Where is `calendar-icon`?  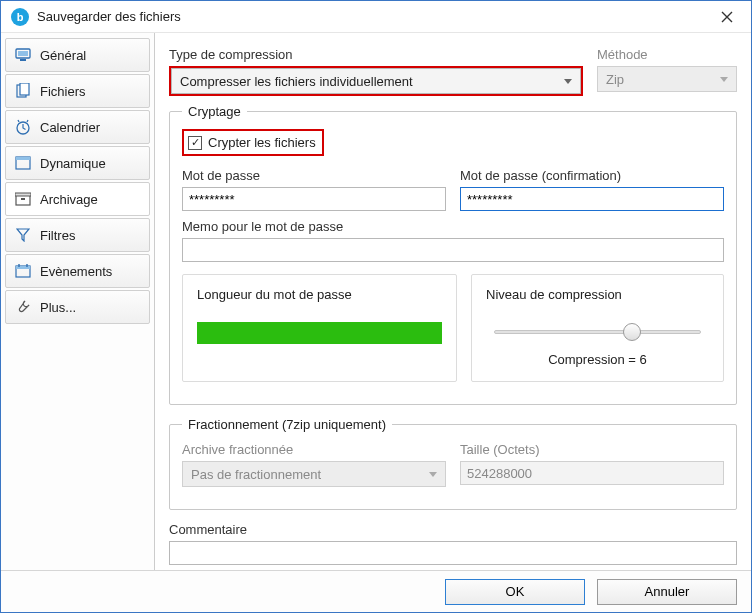 calendar-icon is located at coordinates (23, 271).